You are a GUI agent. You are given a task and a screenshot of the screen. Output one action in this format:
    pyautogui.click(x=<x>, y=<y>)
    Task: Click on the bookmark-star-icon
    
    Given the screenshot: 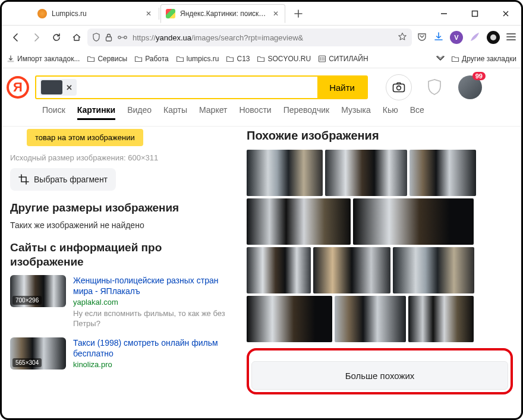 What is the action you would take?
    pyautogui.click(x=402, y=38)
    